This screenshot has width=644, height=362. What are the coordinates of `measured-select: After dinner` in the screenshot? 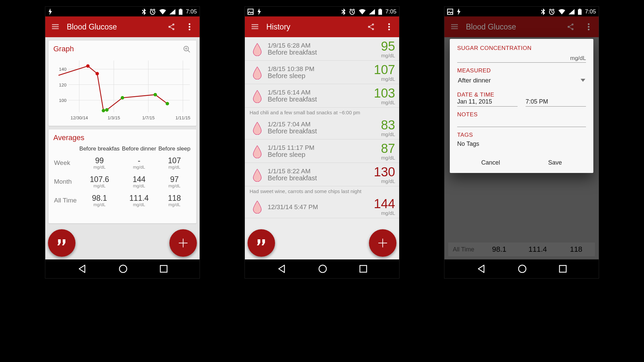 It's located at (522, 80).